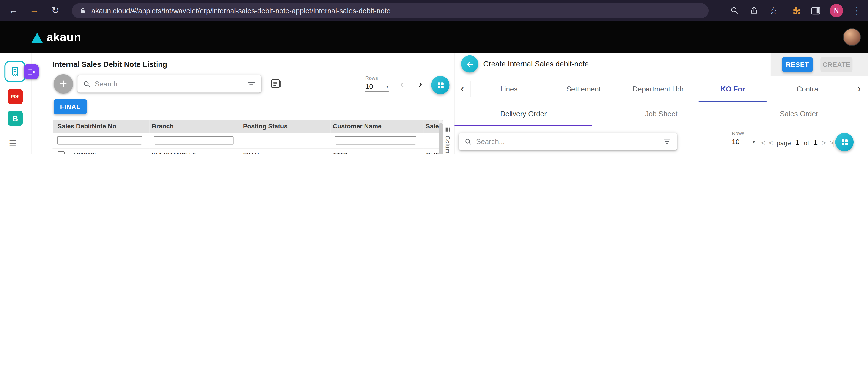  I want to click on doc-search-box, so click(568, 142).